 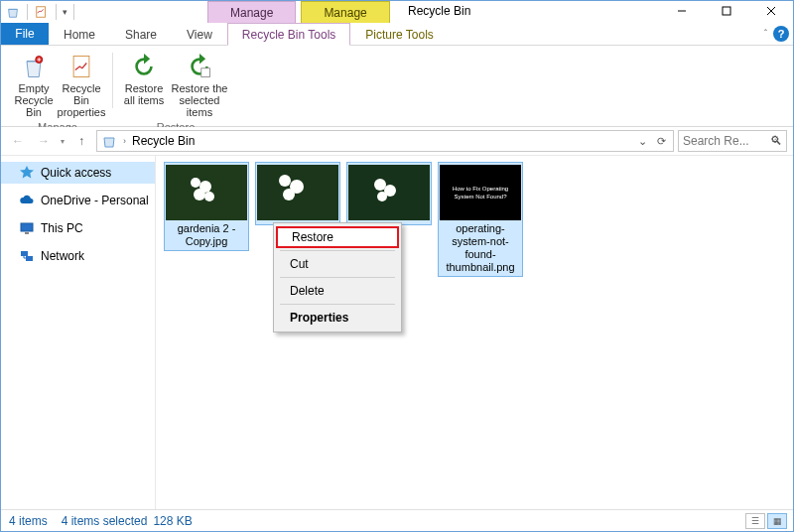 I want to click on network-icon, so click(x=27, y=256).